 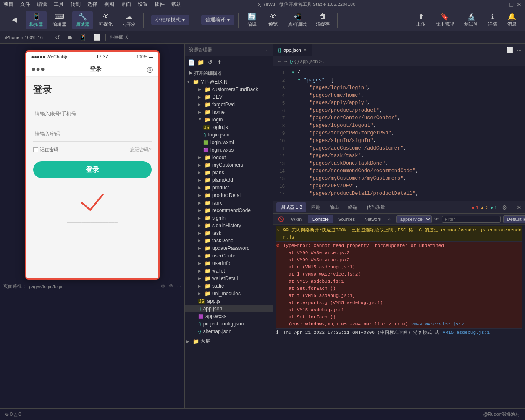 I want to click on close-button: ✕, so click(x=519, y=5).